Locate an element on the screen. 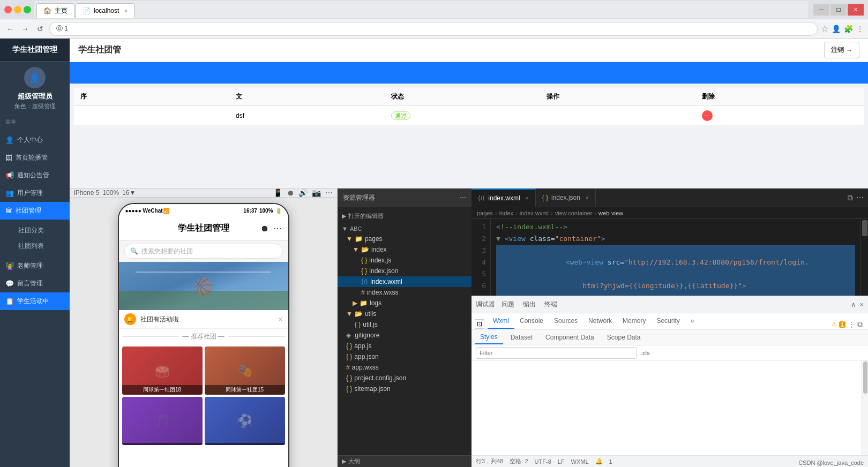 This screenshot has height=467, width=868. notification-close-btn: × is located at coordinates (280, 319).